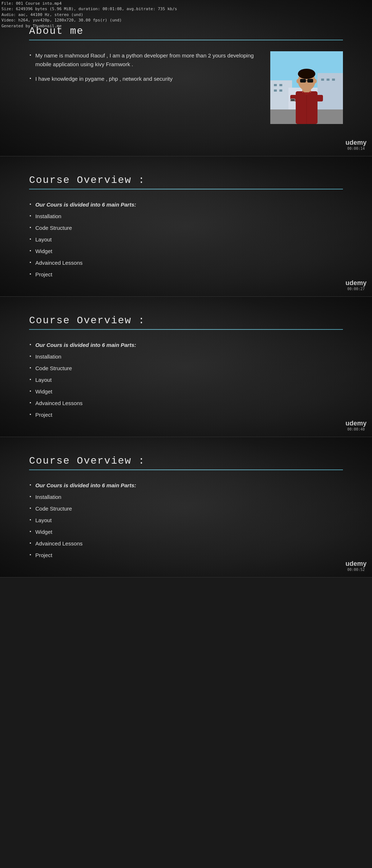  I want to click on slide4-item-label-3: Widget, so click(44, 532).